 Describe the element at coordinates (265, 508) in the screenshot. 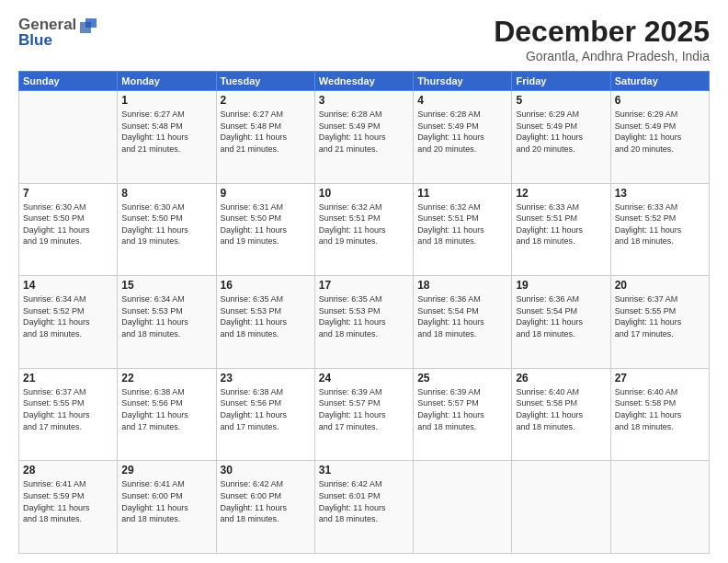

I see `calendar-cell: 30Sunrise: 6:42 AM Sunset: 6:00 PM Dayli…` at that location.